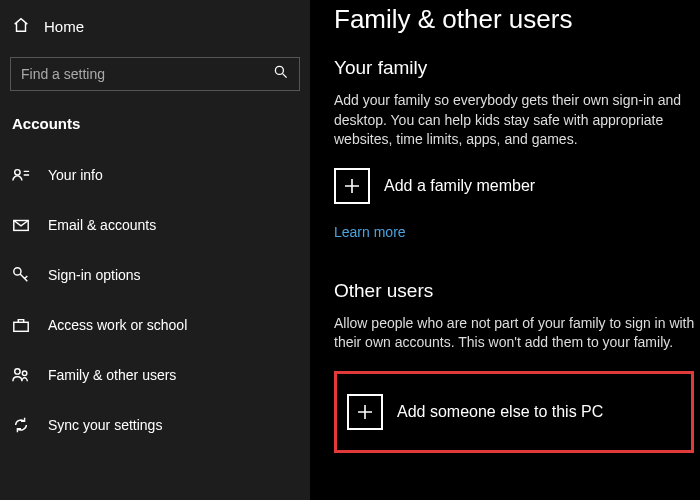  Describe the element at coordinates (155, 74) in the screenshot. I see `search-input: Find a setting` at that location.